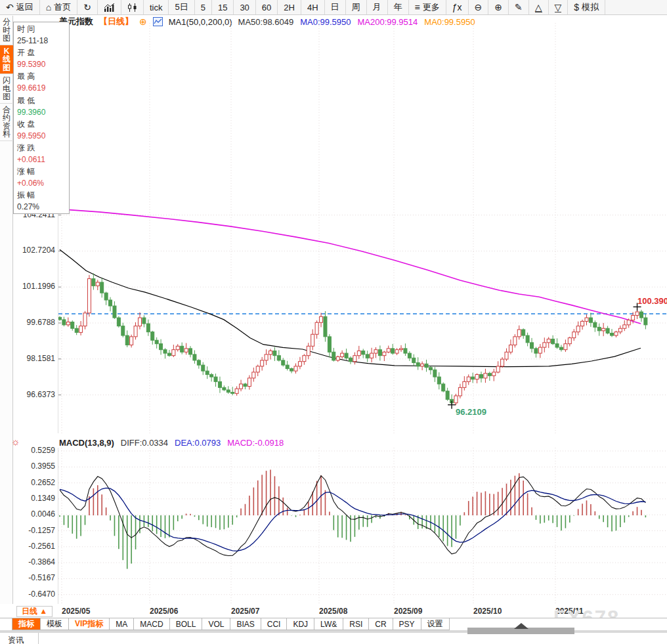 Image resolution: width=667 pixels, height=644 pixels. What do you see at coordinates (559, 7) in the screenshot?
I see `marker-down-button: ▽` at bounding box center [559, 7].